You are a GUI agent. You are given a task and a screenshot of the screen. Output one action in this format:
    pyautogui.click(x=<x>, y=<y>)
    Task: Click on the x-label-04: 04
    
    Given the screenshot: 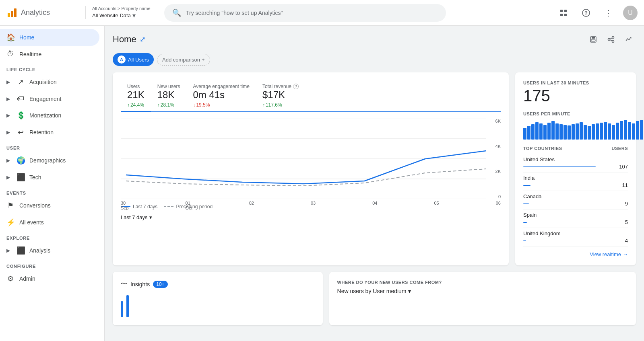 What is the action you would take?
    pyautogui.click(x=375, y=205)
    